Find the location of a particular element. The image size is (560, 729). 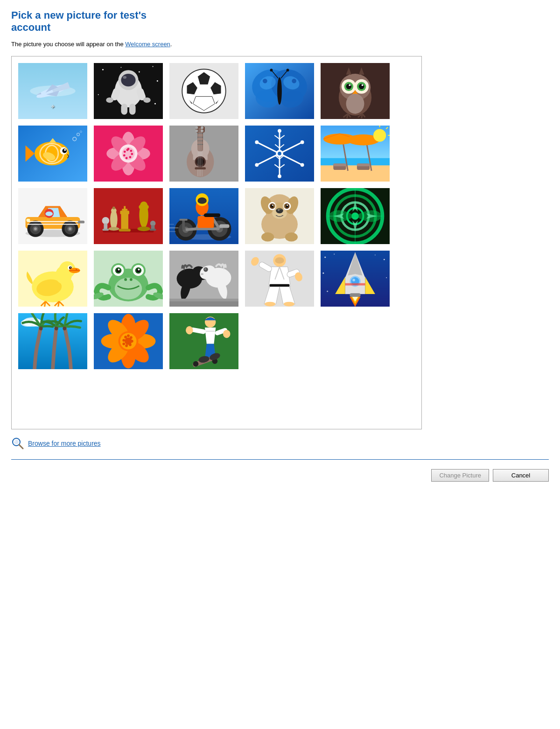

change-picture-button: Change Picture is located at coordinates (460, 475).